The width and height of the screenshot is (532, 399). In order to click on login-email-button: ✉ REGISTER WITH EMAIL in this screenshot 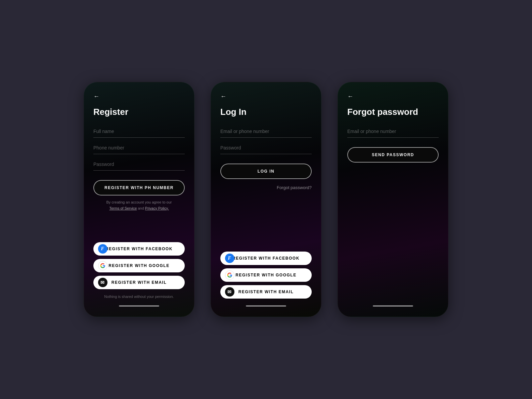, I will do `click(266, 292)`.